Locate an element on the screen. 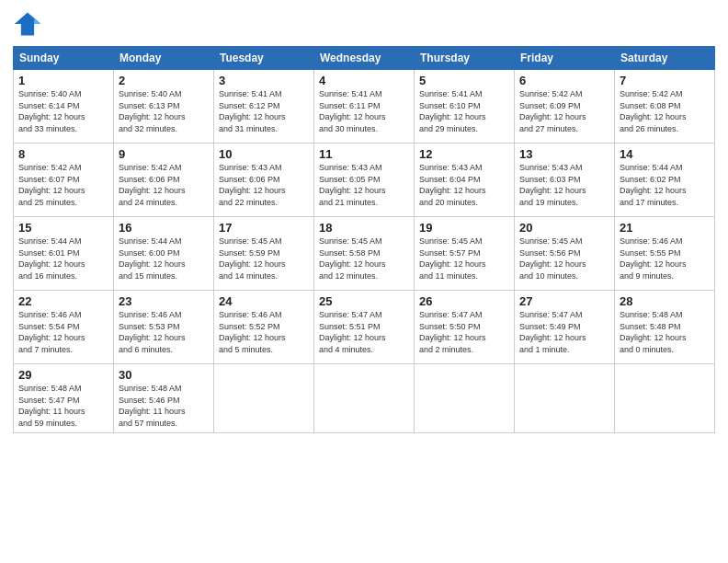  day-number: 26 is located at coordinates (464, 302).